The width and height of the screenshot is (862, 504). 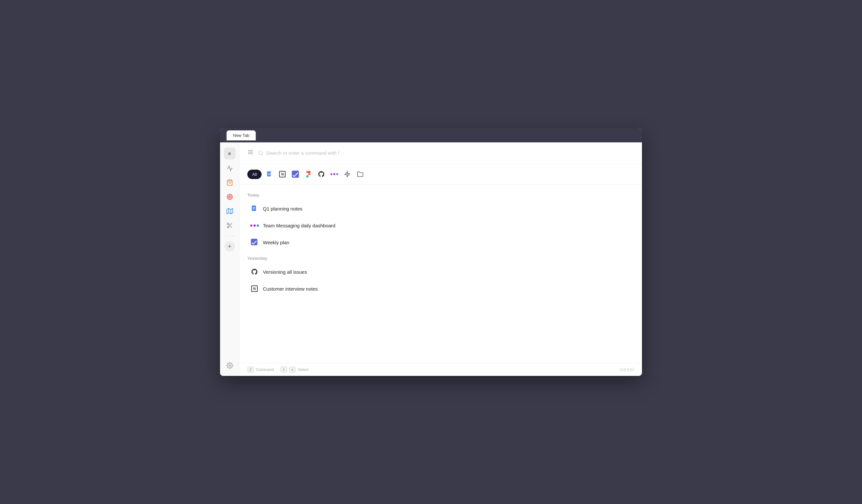 I want to click on team-messaging-icon, so click(x=254, y=226).